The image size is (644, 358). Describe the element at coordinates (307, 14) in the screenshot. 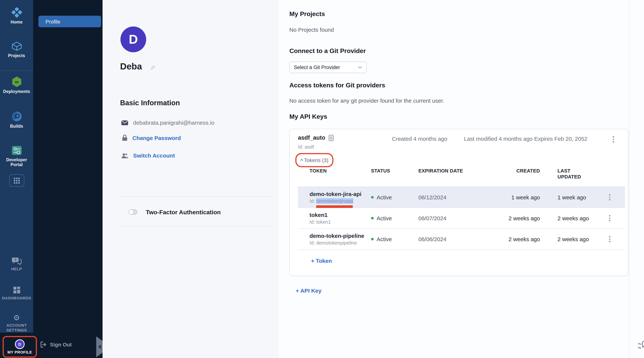

I see `my-projects-heading: My Projects` at that location.